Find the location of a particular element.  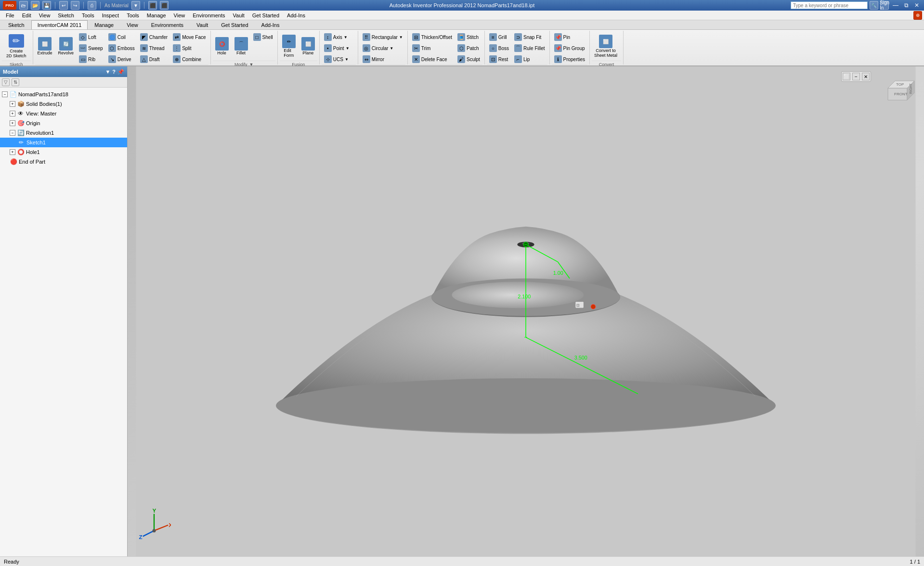

tree-expand-view: + is located at coordinates (13, 114).